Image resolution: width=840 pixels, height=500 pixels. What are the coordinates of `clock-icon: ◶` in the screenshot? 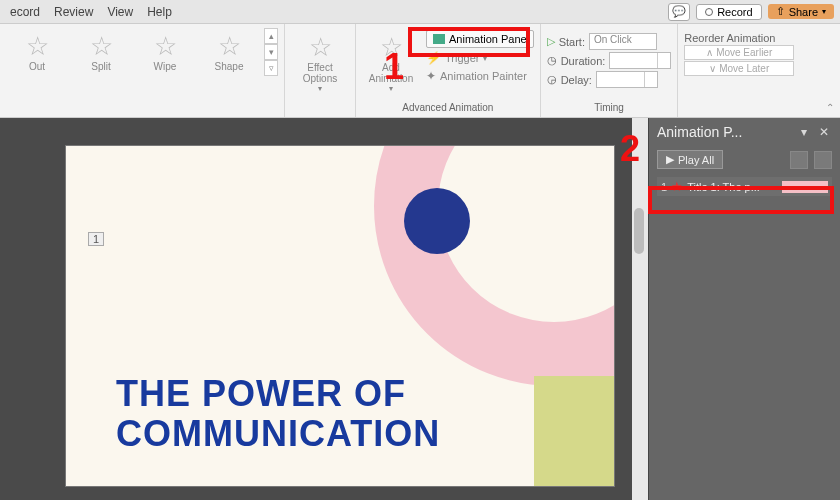 It's located at (552, 80).